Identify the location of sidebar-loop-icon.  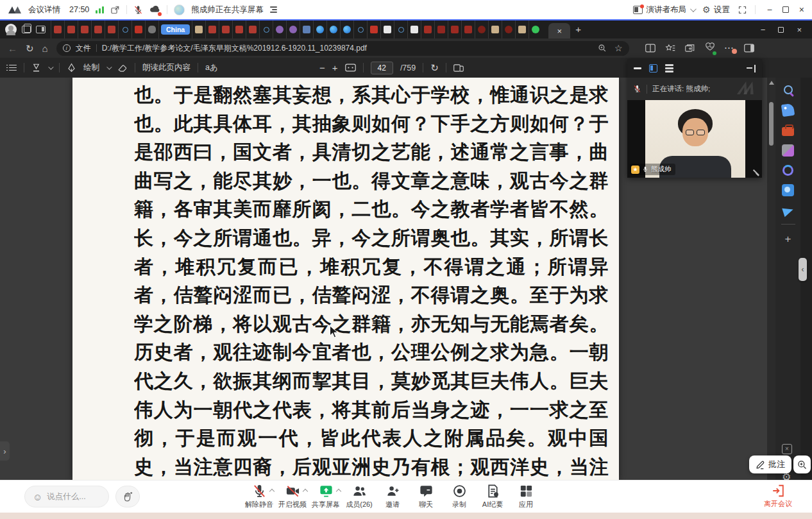
(788, 171).